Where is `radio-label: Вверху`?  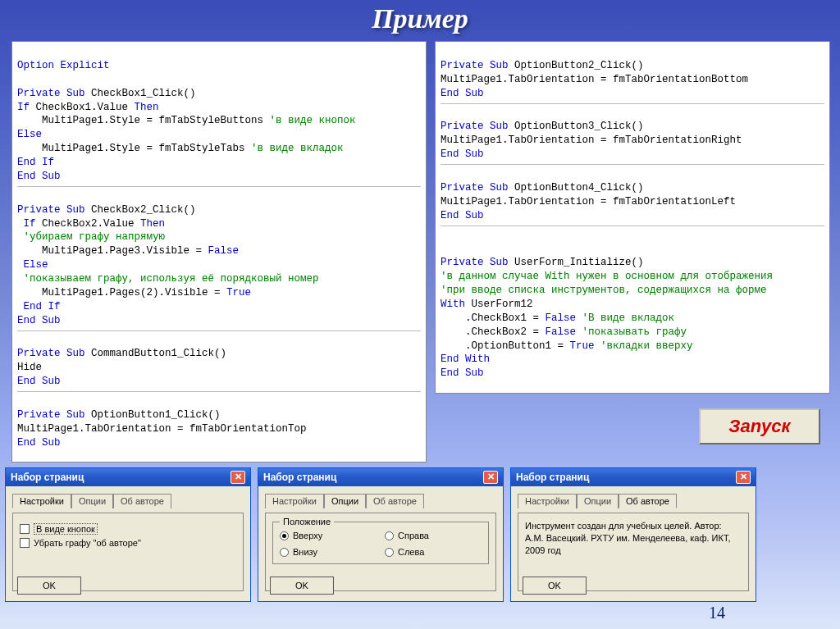 radio-label: Вверху is located at coordinates (308, 536).